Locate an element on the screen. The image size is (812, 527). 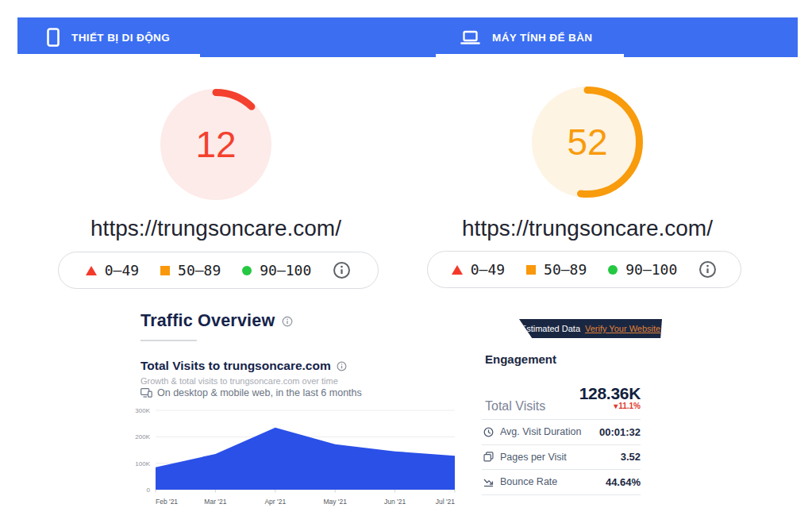
axis-label: Mar '21 is located at coordinates (215, 502).